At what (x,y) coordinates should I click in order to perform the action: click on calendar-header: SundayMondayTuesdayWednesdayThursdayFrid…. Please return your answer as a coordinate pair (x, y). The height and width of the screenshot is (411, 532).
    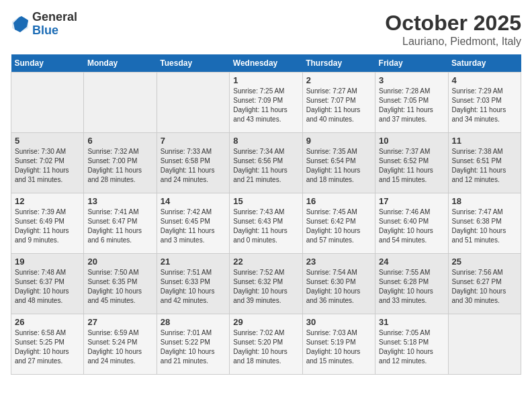
    Looking at the image, I should click on (266, 63).